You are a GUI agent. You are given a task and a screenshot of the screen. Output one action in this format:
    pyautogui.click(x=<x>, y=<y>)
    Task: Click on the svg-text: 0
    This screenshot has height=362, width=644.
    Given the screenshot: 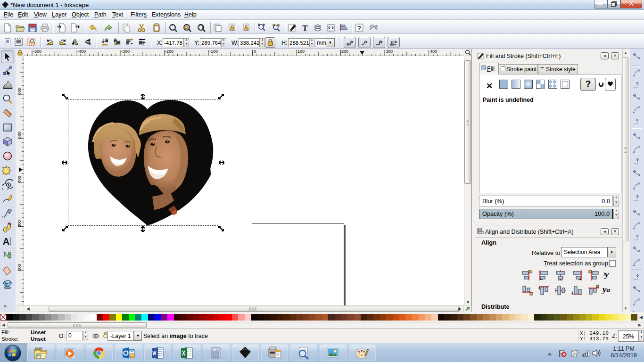 What is the action you would take?
    pyautogui.click(x=217, y=350)
    